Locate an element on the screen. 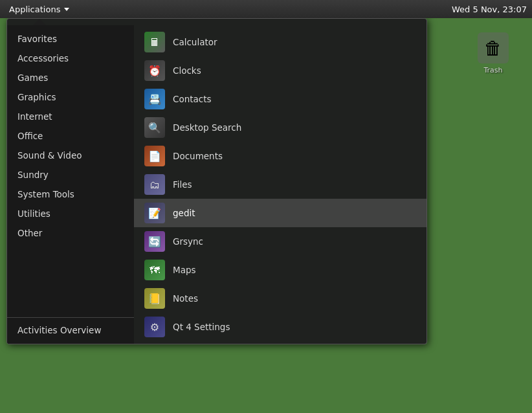 The height and width of the screenshot is (413, 532). app-item-clocks: ⏰Clocks is located at coordinates (280, 71).